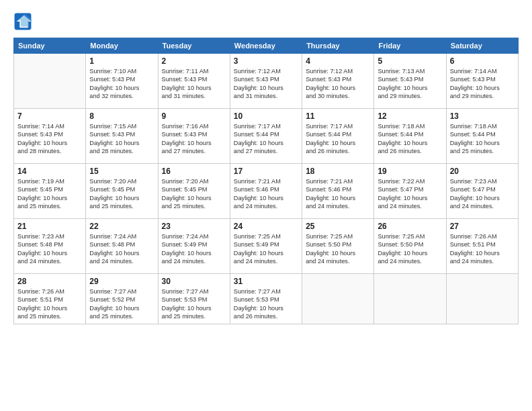 Image resolution: width=532 pixels, height=411 pixels. What do you see at coordinates (410, 81) in the screenshot?
I see `day-cell: 5Sunrise: 7:13 AM Sunset: 5:43 PM Daylig…` at bounding box center [410, 81].